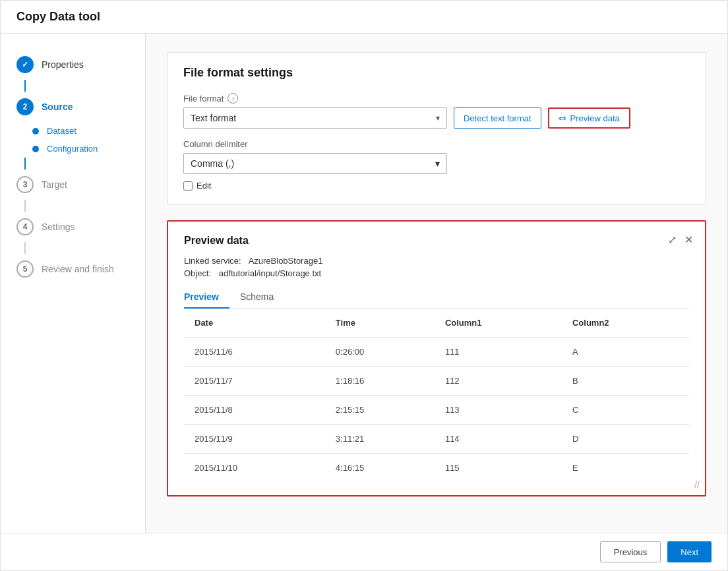 This screenshot has height=571, width=728. What do you see at coordinates (437, 439) in the screenshot?
I see `table-row: 2015/11/93:11:21114D` at bounding box center [437, 439].